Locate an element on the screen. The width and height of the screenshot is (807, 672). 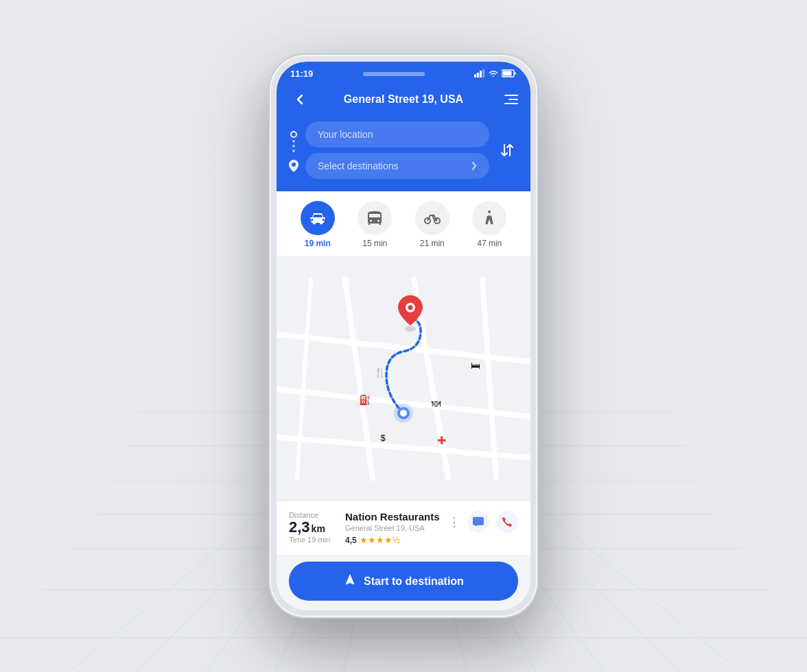
bus-icon-bg is located at coordinates (375, 218).